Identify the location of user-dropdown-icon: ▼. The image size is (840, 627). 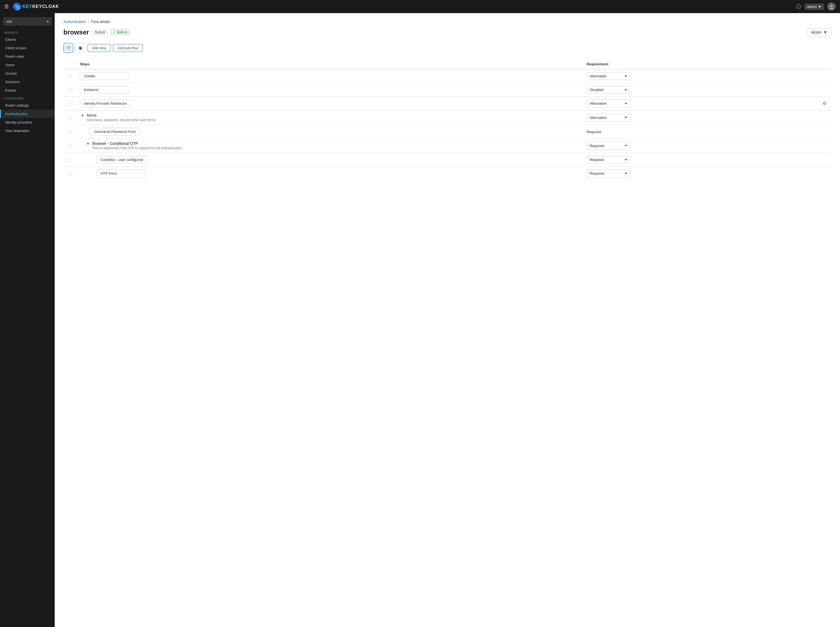
(819, 7).